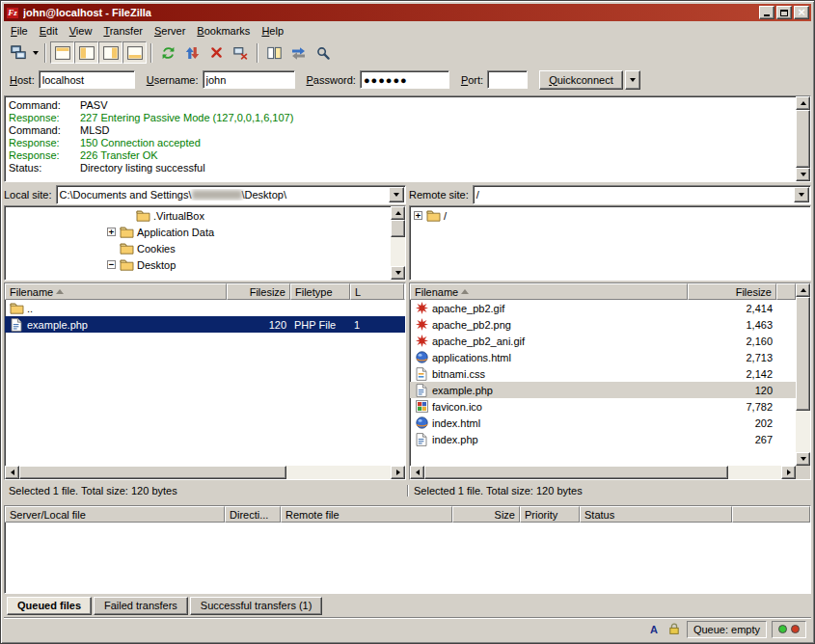  What do you see at coordinates (241, 52) in the screenshot?
I see `disconnect-button` at bounding box center [241, 52].